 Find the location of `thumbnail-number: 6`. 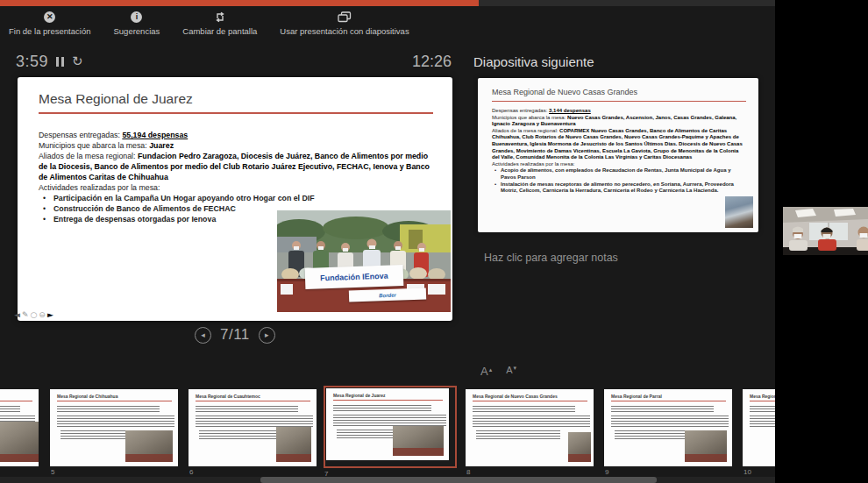

thumbnail-number: 6 is located at coordinates (253, 472).